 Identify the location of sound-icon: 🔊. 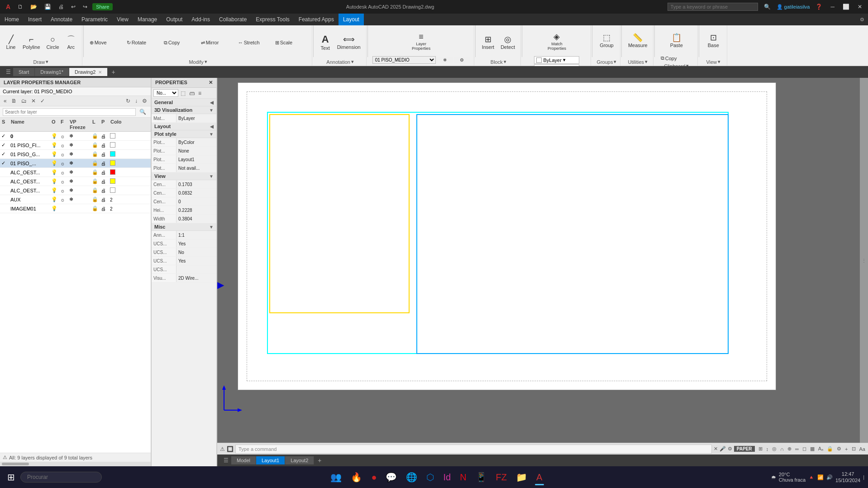
(830, 477).